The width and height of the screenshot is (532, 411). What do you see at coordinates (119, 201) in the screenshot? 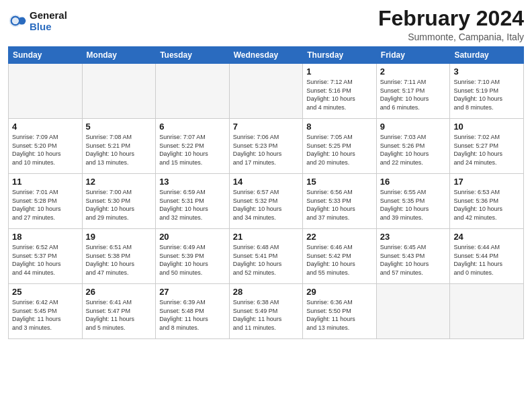
I see `table-row: 12Sunrise: 7:00 AM Sunset: 5:30 PM Dayli…` at bounding box center [119, 201].